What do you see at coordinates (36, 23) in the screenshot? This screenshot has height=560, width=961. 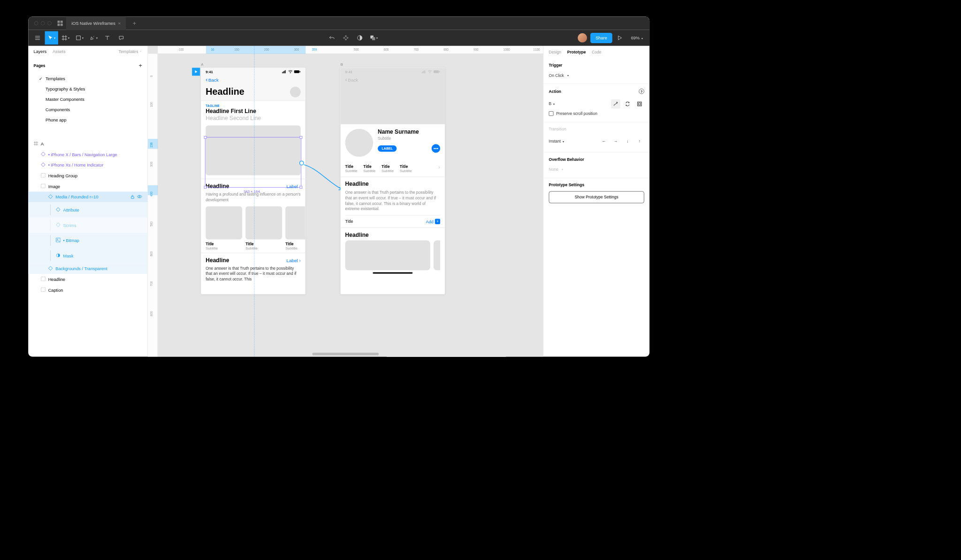 I see `close-window-icon` at bounding box center [36, 23].